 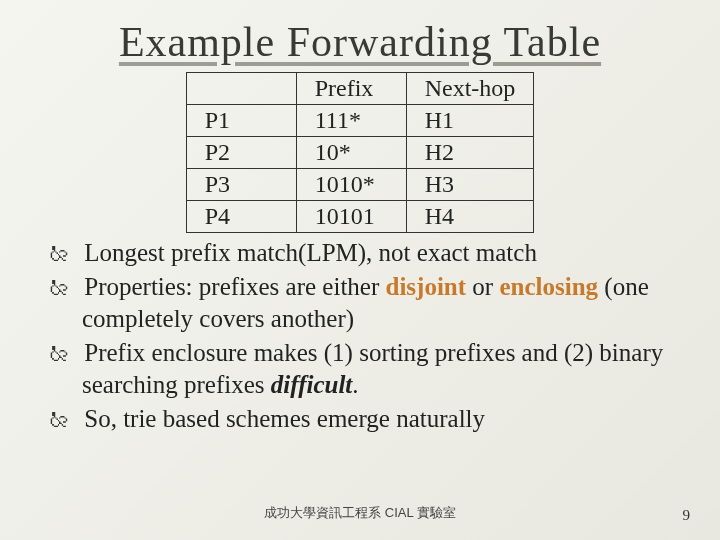 I want to click on table-row: P3 1010* H3, so click(x=360, y=185).